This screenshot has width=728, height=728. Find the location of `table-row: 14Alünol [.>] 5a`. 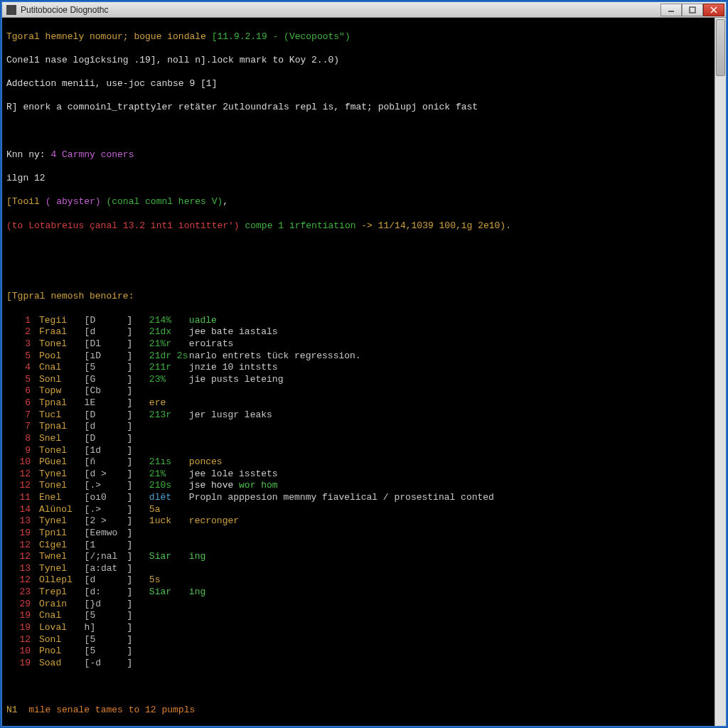

table-row: 14Alünol [.>] 5a is located at coordinates (364, 510).